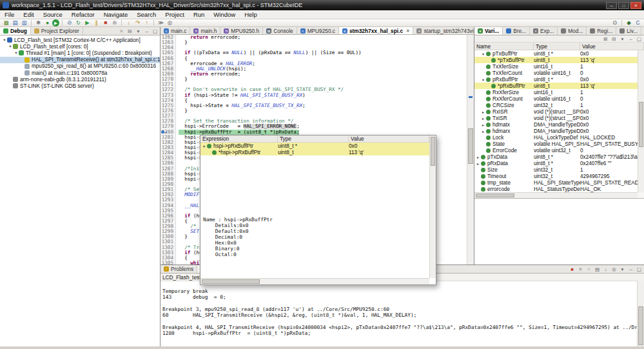 The image size is (644, 349). Describe the element at coordinates (24, 23) in the screenshot. I see `save-all-icon: ▥` at that location.